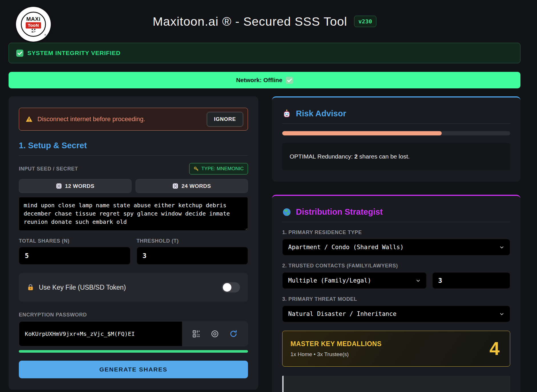  What do you see at coordinates (75, 186) in the screenshot?
I see `twelve-words-button: 12 WORDS` at bounding box center [75, 186].